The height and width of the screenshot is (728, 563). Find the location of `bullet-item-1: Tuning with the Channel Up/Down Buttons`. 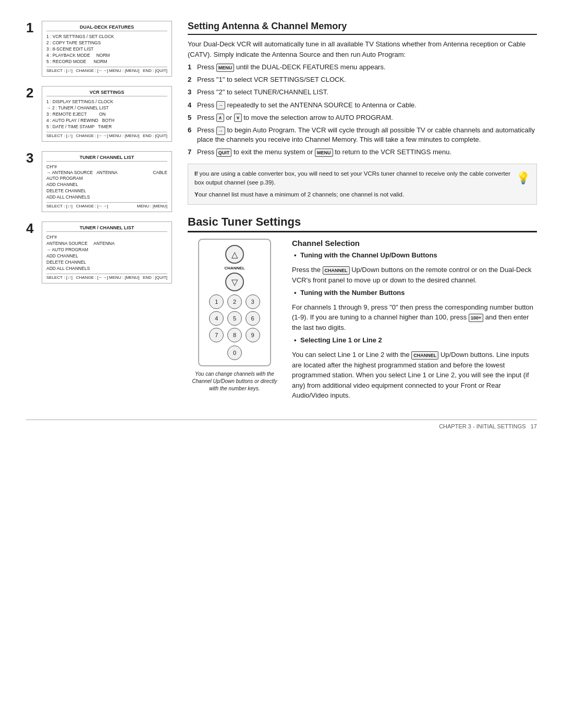

bullet-item-1: Tuning with the Channel Up/Down Buttons is located at coordinates (414, 255).